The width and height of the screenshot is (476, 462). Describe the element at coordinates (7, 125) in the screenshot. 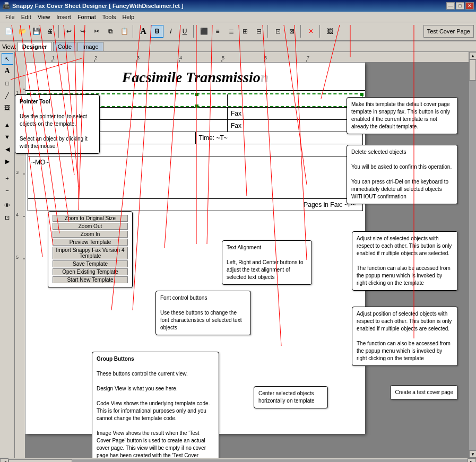

I see `move-up-button: ▲` at that location.